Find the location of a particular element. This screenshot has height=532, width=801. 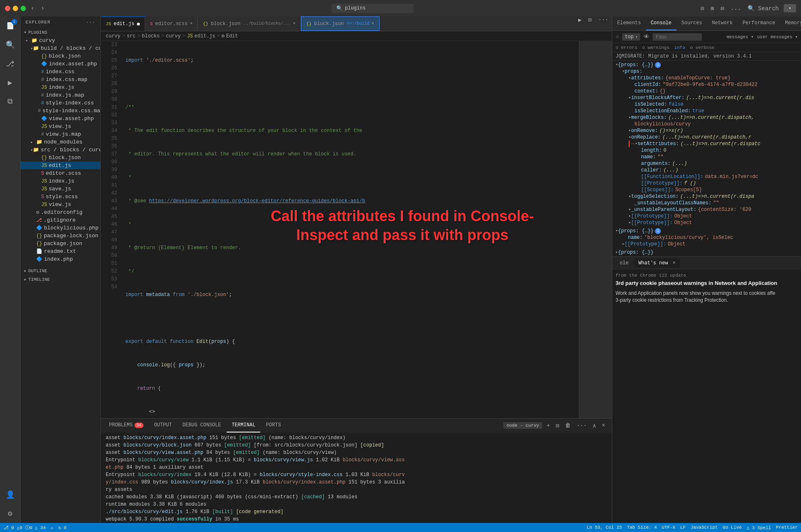

language: JavaScript is located at coordinates (704, 527).